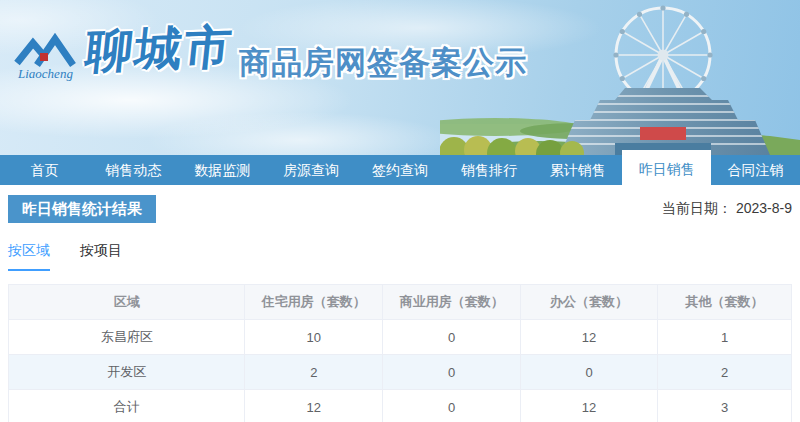 This screenshot has width=800, height=422. Describe the element at coordinates (134, 170) in the screenshot. I see `nav-item-sales-trends: 销售动态` at that location.